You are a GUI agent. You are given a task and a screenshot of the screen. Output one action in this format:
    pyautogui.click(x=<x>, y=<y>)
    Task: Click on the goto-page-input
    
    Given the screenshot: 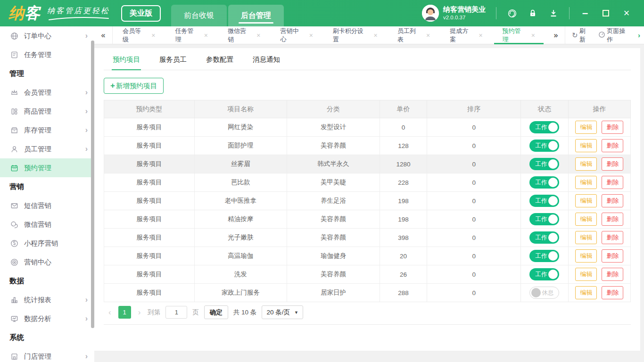 What is the action you would take?
    pyautogui.click(x=176, y=312)
    